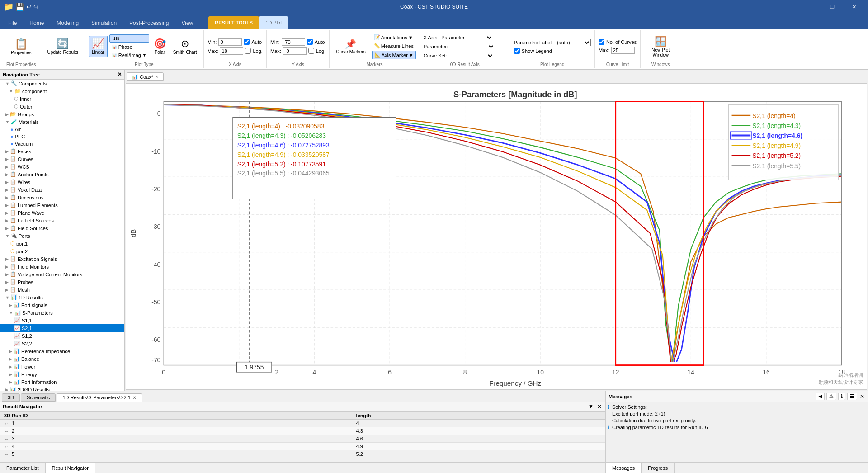 The image size is (868, 473). I want to click on bottom-tab-schematic: Schematic, so click(38, 397).